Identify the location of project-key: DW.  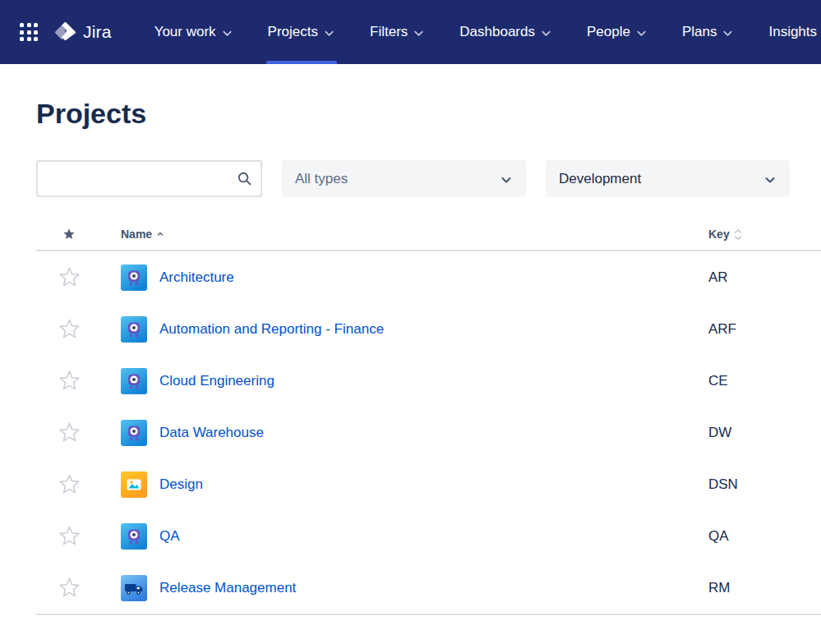
(764, 433).